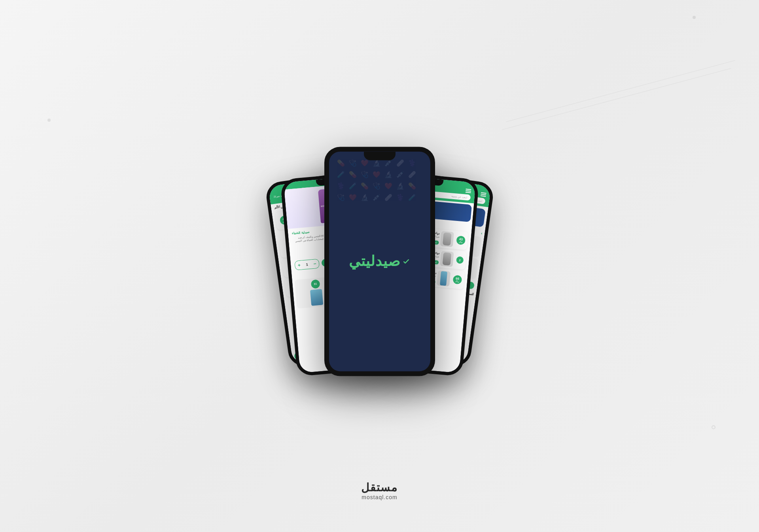 This screenshot has height=532, width=759. I want to click on qty-minus: −, so click(315, 264).